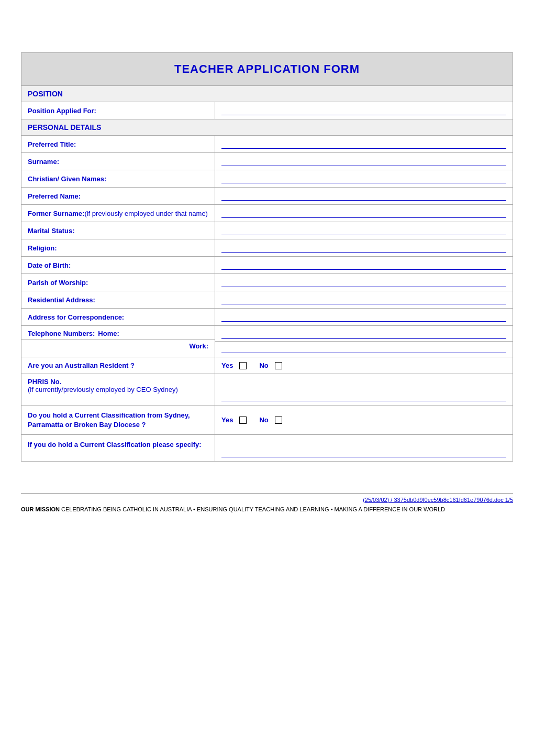 The width and height of the screenshot is (534, 756). I want to click on religion-value, so click(364, 248).